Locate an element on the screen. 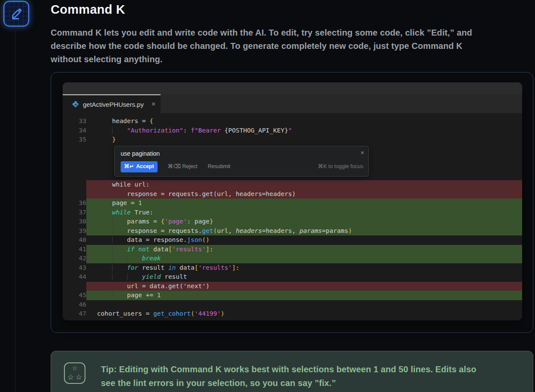  line-number: 46 is located at coordinates (75, 305).